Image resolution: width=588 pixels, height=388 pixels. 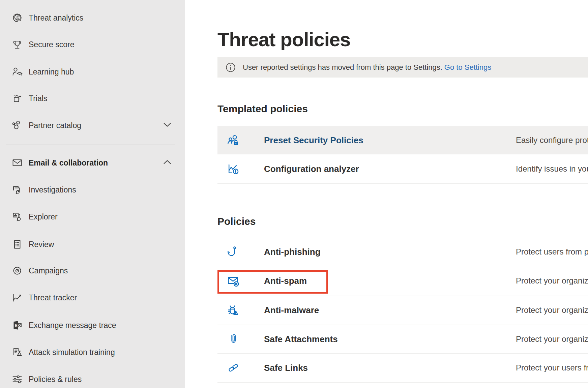 What do you see at coordinates (43, 217) in the screenshot?
I see `sidebar-item-label: Explorer` at bounding box center [43, 217].